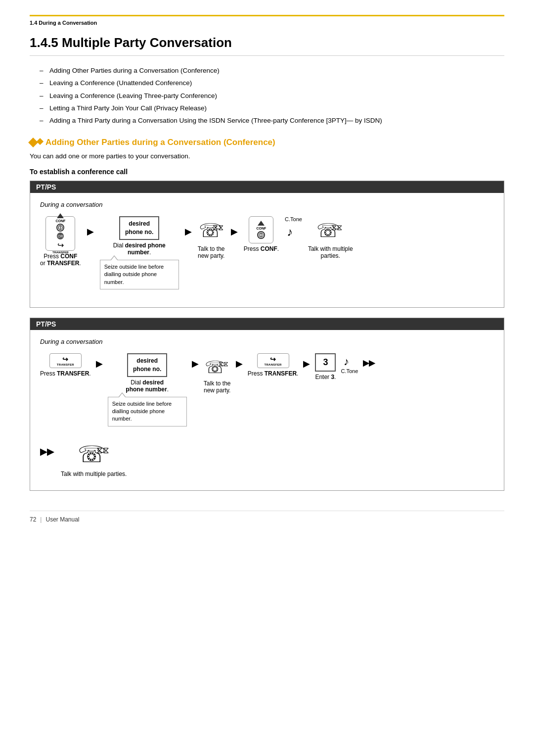 This screenshot has height=756, width=534. I want to click on footer: 72 | User Manual, so click(267, 517).